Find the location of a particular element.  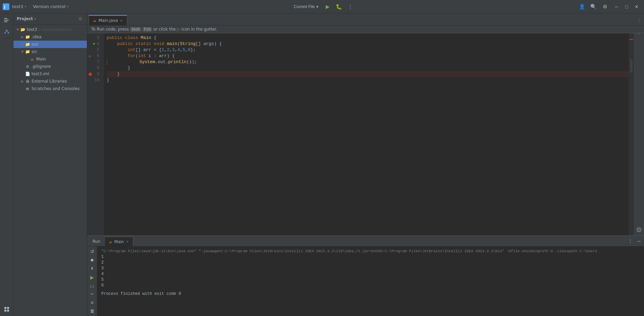

run-more-btn: 🗑 is located at coordinates (92, 311).